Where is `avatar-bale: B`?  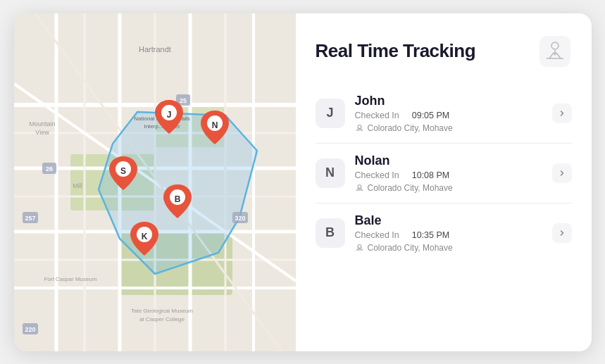 avatar-bale: B is located at coordinates (330, 233).